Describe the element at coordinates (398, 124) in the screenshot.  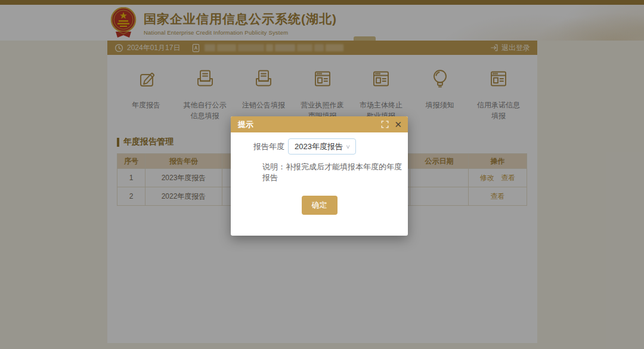
I see `close-icon: ✕` at that location.